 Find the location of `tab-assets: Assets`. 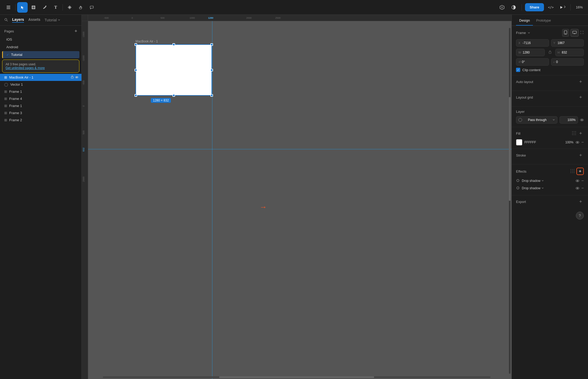

tab-assets: Assets is located at coordinates (34, 20).